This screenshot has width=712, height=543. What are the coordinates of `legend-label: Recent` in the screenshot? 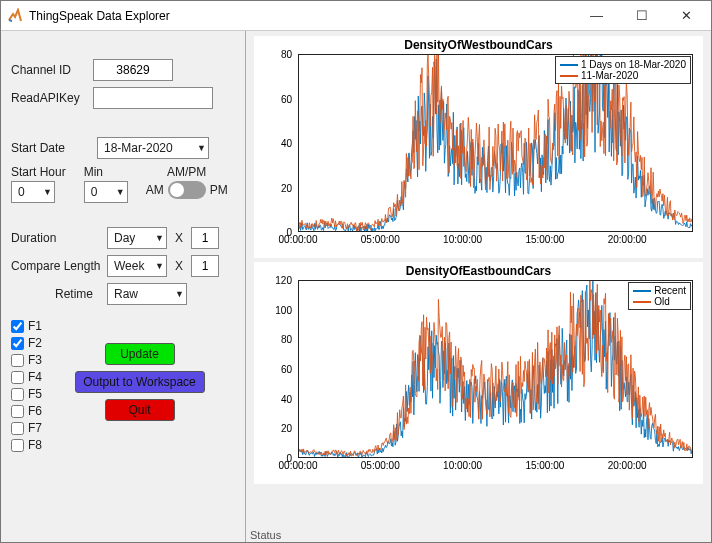 It's located at (670, 290).